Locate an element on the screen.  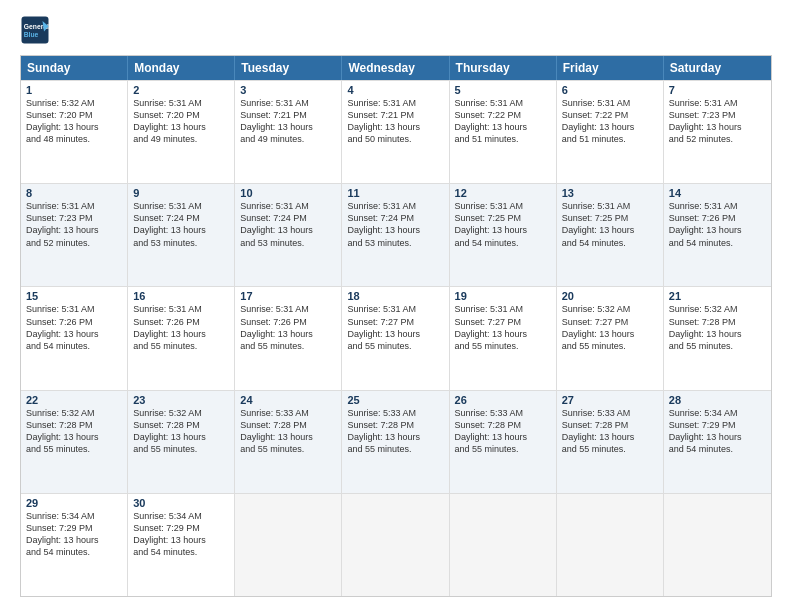
day-number: 13 is located at coordinates (610, 193).